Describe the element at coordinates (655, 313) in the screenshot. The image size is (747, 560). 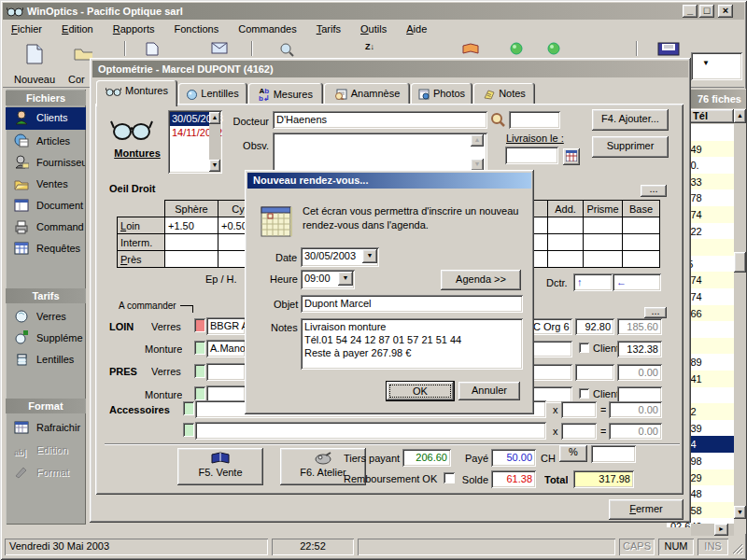
I see `ellipsis-button-mid: ...` at that location.